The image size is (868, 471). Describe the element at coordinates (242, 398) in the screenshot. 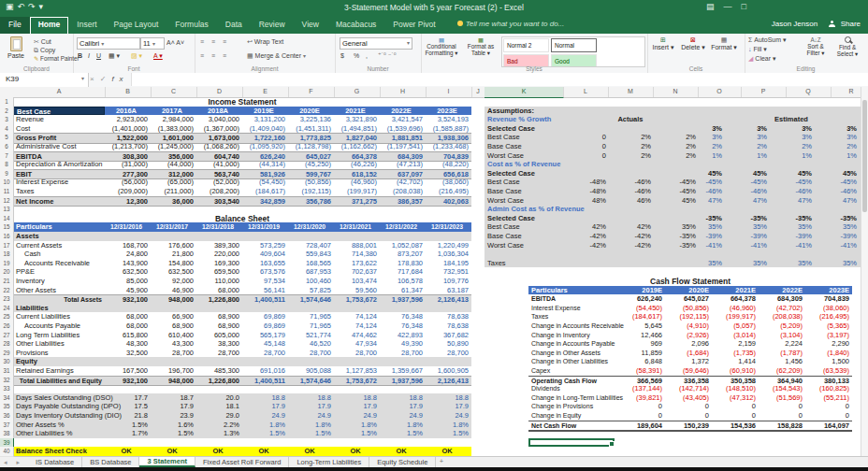

I see `ratio-row-1: Days Sales Outstanding (DSO)17.718.720.0…` at that location.